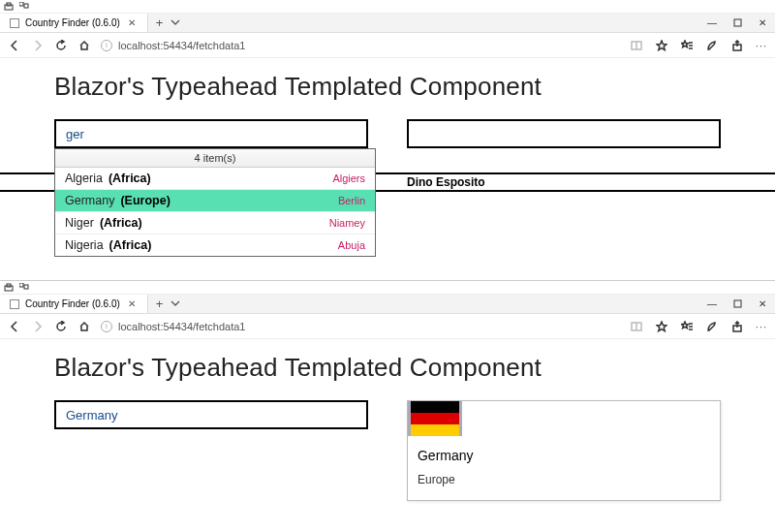 This screenshot has height=532, width=775. Describe the element at coordinates (83, 178) in the screenshot. I see `item-country: Algeria` at that location.